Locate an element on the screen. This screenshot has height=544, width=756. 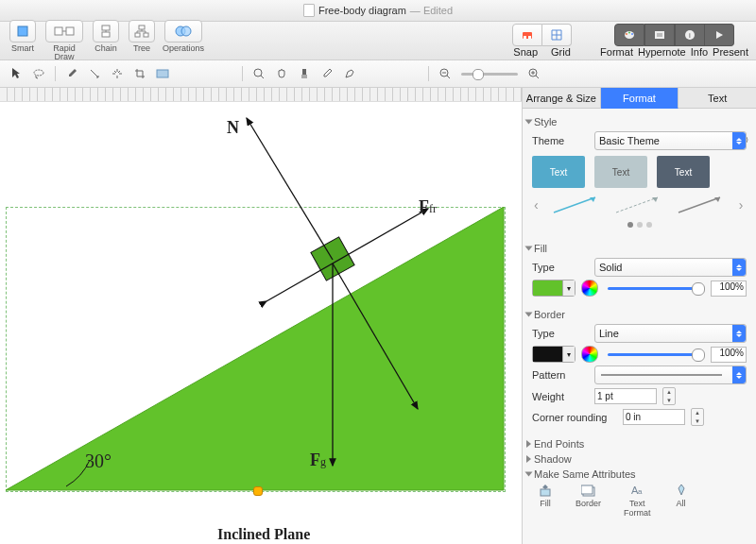
format-panel-button is located at coordinates (629, 35).